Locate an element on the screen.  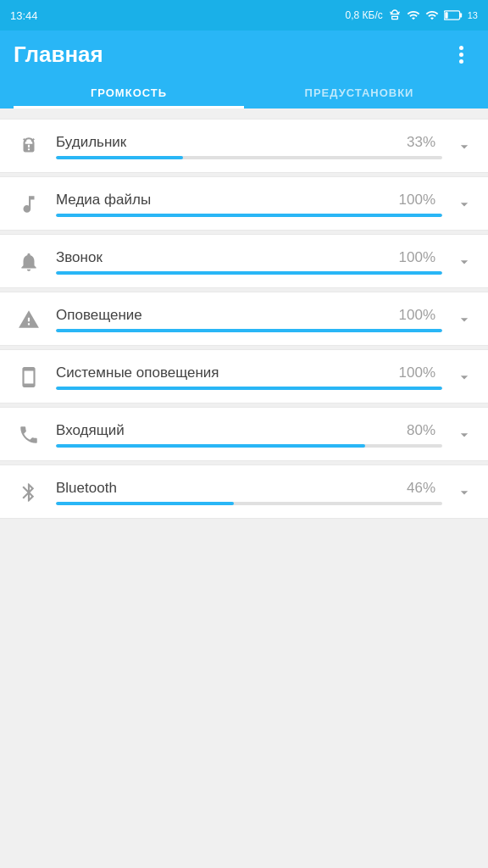
page-title: Главная is located at coordinates (58, 54).